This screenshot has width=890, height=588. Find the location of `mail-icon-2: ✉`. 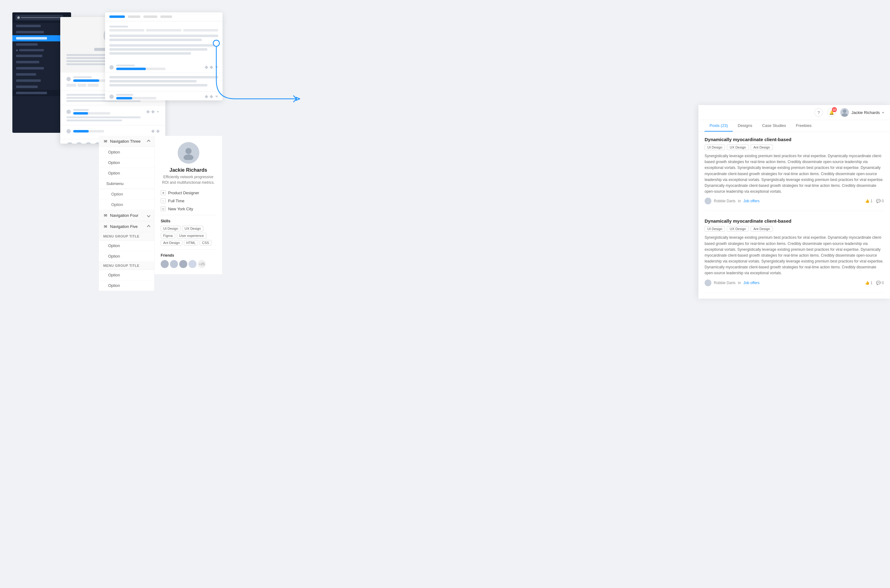

mail-icon-2: ✉ is located at coordinates (105, 216).